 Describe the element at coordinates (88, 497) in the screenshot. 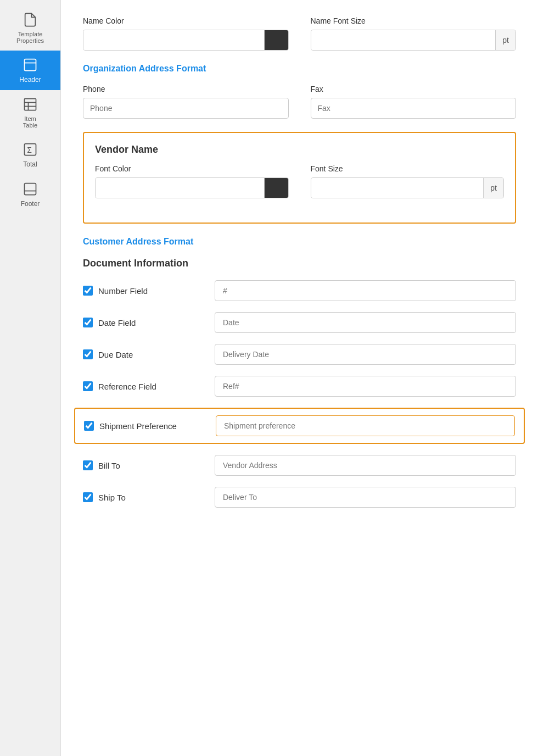

I see `checkbox-ship-to` at that location.